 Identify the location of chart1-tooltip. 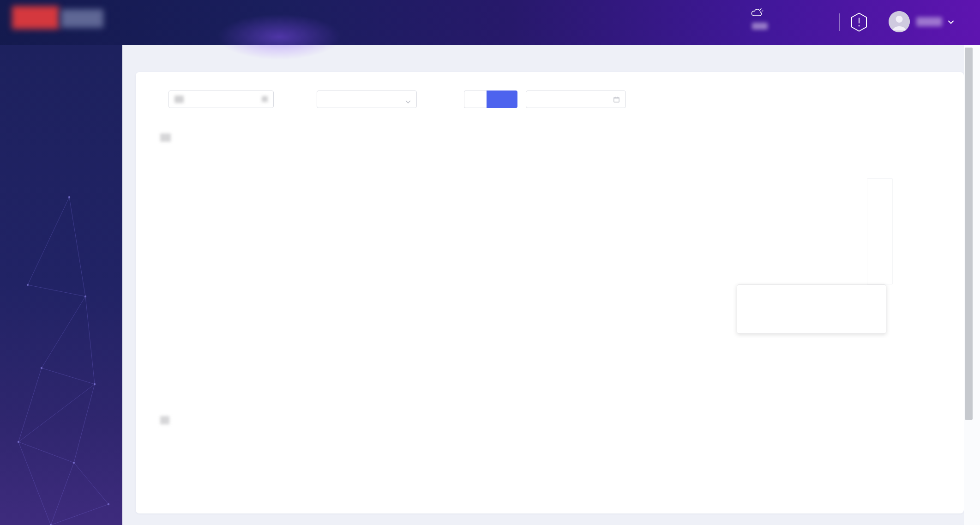
(812, 309).